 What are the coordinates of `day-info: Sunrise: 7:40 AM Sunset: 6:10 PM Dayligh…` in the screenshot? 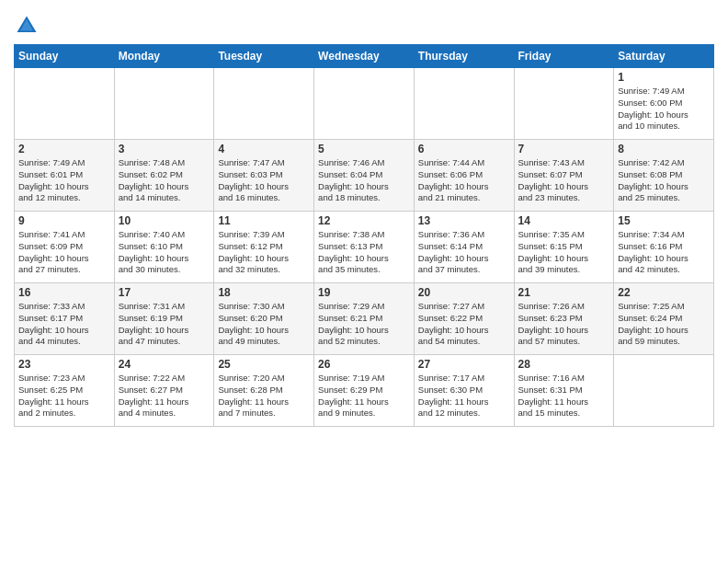 It's located at (165, 252).